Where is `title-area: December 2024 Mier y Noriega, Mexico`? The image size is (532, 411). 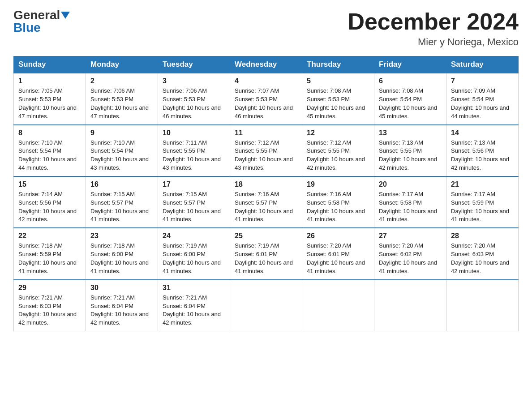
title-area: December 2024 Mier y Noriega, Mexico is located at coordinates (433, 29).